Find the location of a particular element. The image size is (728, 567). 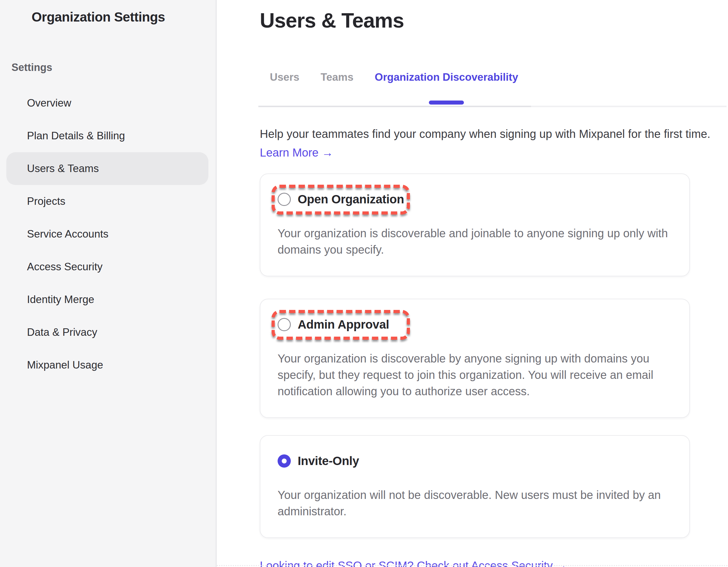

sidebar-section-label: Settings is located at coordinates (113, 67).